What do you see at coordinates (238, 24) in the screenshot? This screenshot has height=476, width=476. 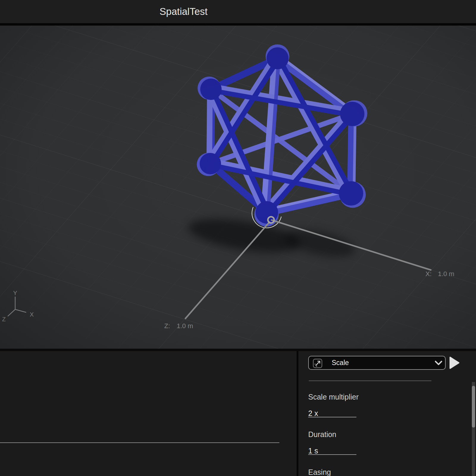 I see `titlebar-divider` at bounding box center [238, 24].